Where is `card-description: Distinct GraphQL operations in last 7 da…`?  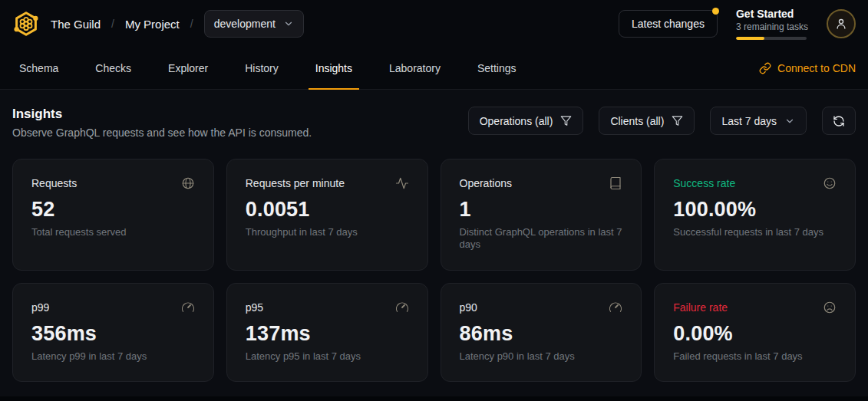
card-description: Distinct GraphQL operations in last 7 da… is located at coordinates (542, 239).